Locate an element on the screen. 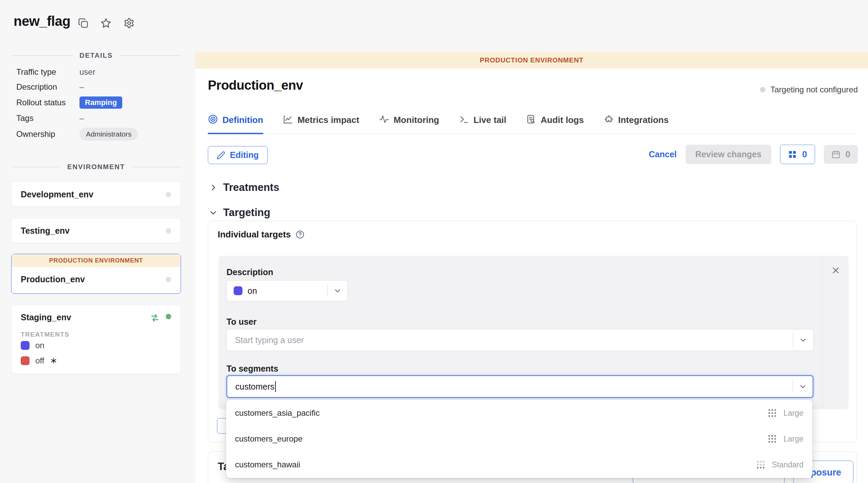 Image resolution: width=868 pixels, height=483 pixels. tab-bar: Definition Metrics impact Monitoring Liv… is located at coordinates (532, 124).